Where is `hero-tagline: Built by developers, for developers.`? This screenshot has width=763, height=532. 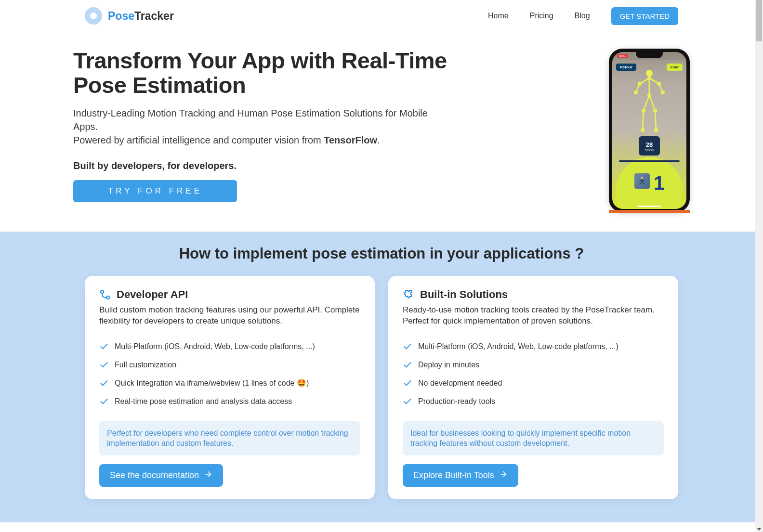 hero-tagline: Built by developers, for developers. is located at coordinates (331, 166).